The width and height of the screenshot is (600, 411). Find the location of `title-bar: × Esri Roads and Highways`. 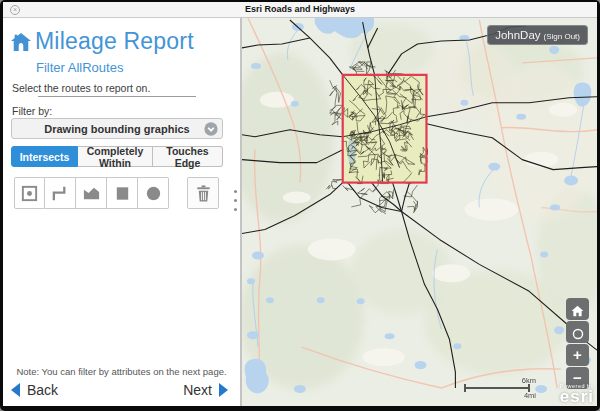

title-bar: × Esri Roads and Highways is located at coordinates (300, 10).